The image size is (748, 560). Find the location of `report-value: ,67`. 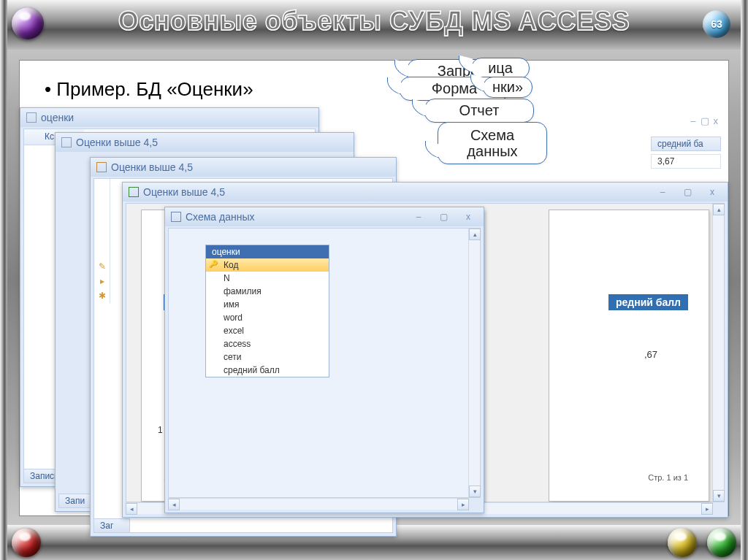

report-value: ,67 is located at coordinates (651, 355).